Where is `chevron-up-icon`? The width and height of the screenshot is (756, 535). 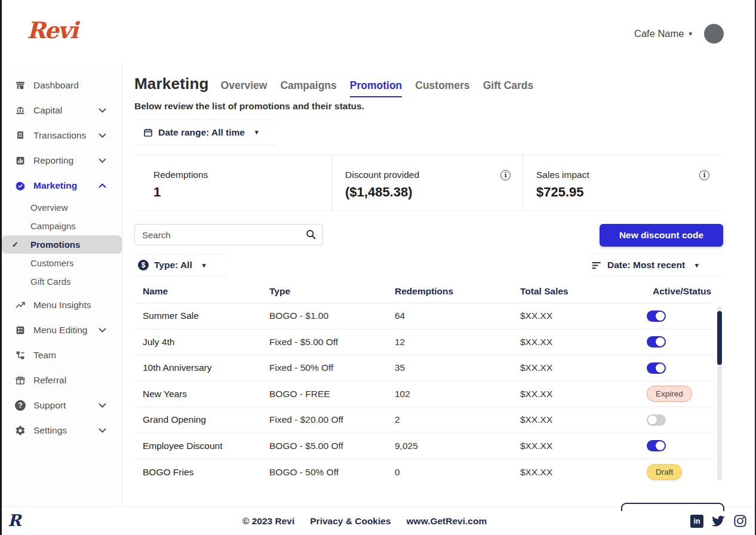 chevron-up-icon is located at coordinates (103, 186).